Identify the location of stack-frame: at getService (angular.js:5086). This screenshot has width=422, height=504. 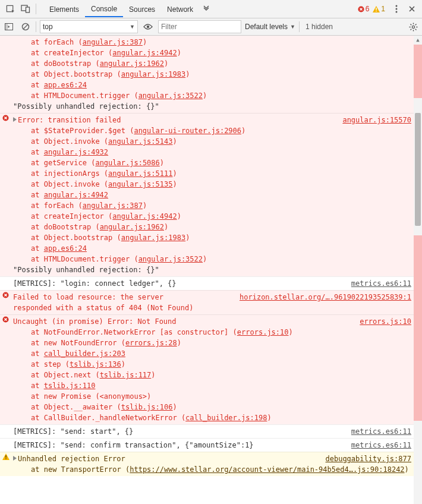
(221, 163).